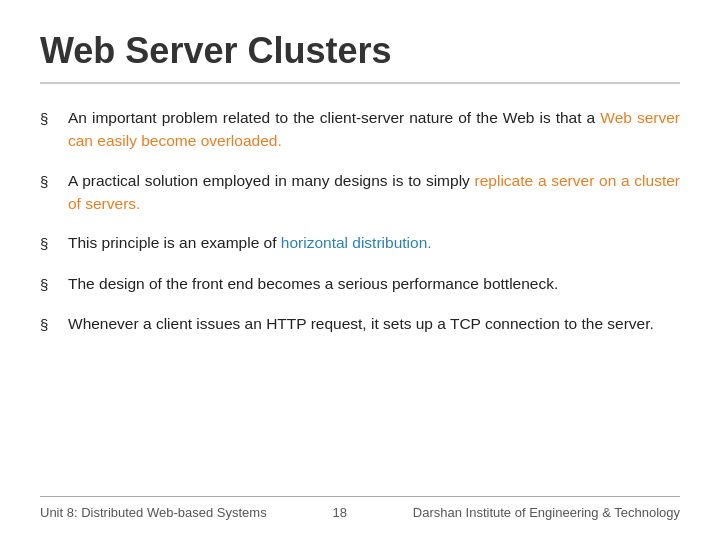 This screenshot has height=540, width=720. Describe the element at coordinates (340, 512) in the screenshot. I see `footer-center: 18` at that location.